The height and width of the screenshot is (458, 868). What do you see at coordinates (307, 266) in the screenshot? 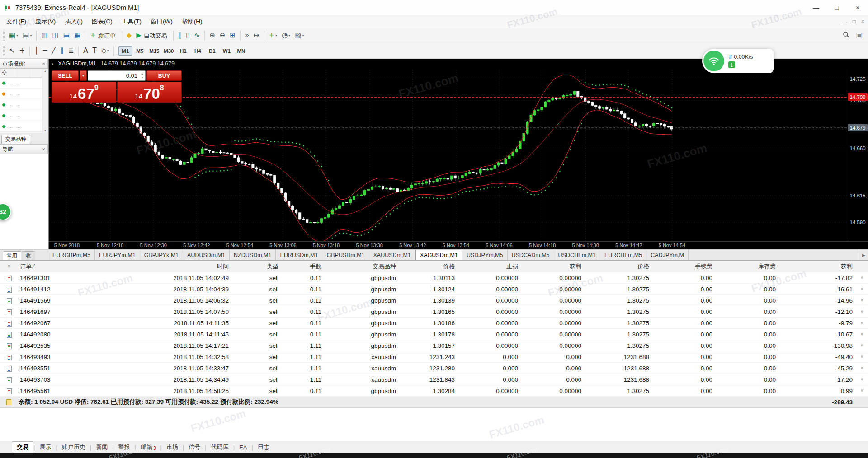
I see `column-header-lots: 手数` at bounding box center [307, 266].